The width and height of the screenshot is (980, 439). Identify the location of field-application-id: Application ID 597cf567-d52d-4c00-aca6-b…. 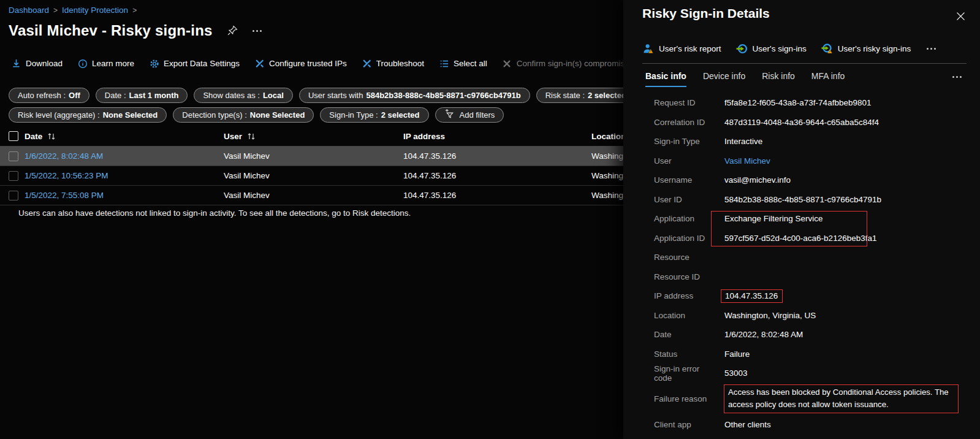
(811, 239).